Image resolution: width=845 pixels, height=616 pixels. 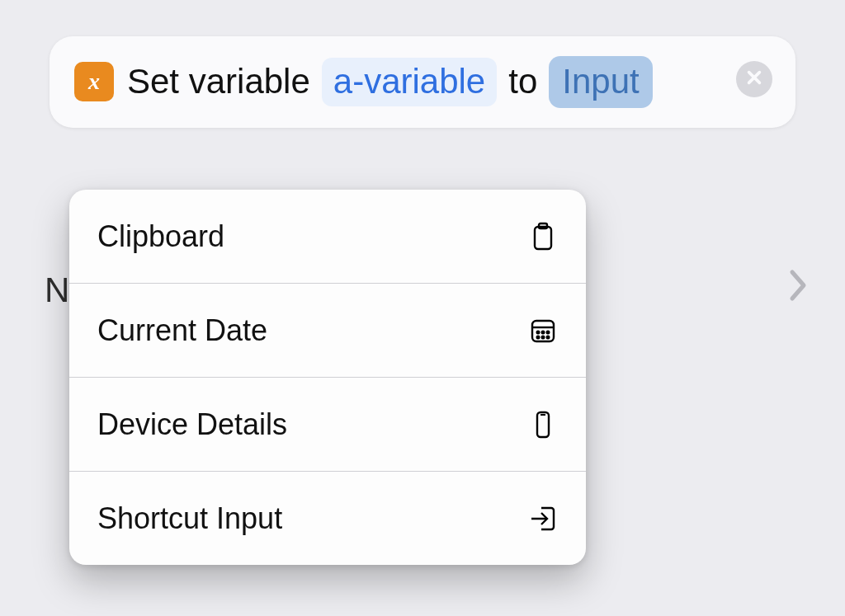 What do you see at coordinates (543, 425) in the screenshot?
I see `device-icon` at bounding box center [543, 425].